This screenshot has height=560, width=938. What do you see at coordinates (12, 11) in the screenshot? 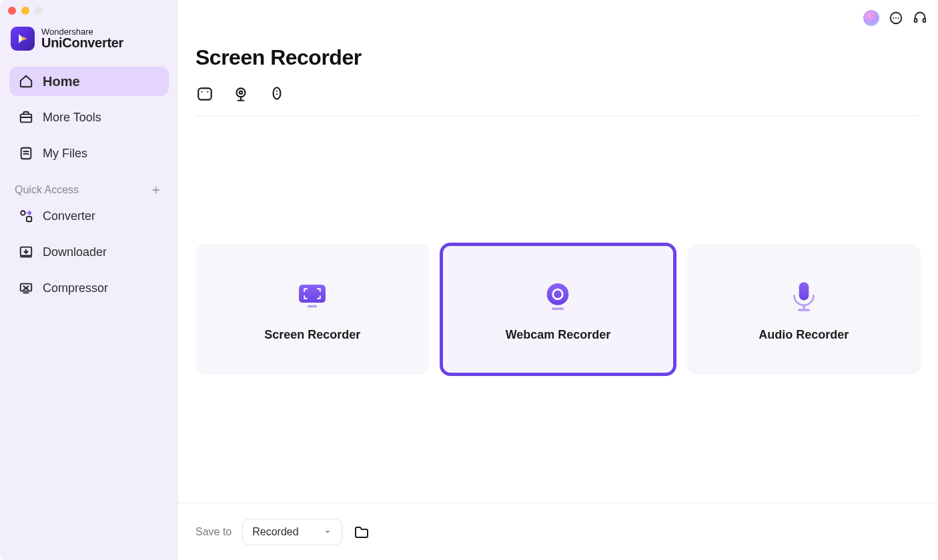
I see `close-window-button` at bounding box center [12, 11].